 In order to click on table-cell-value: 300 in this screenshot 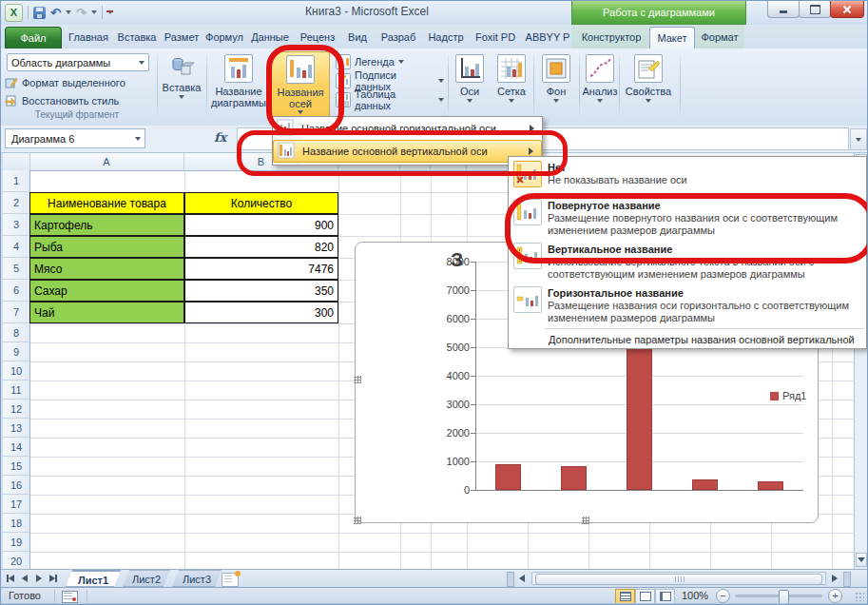, I will do `click(261, 312)`.